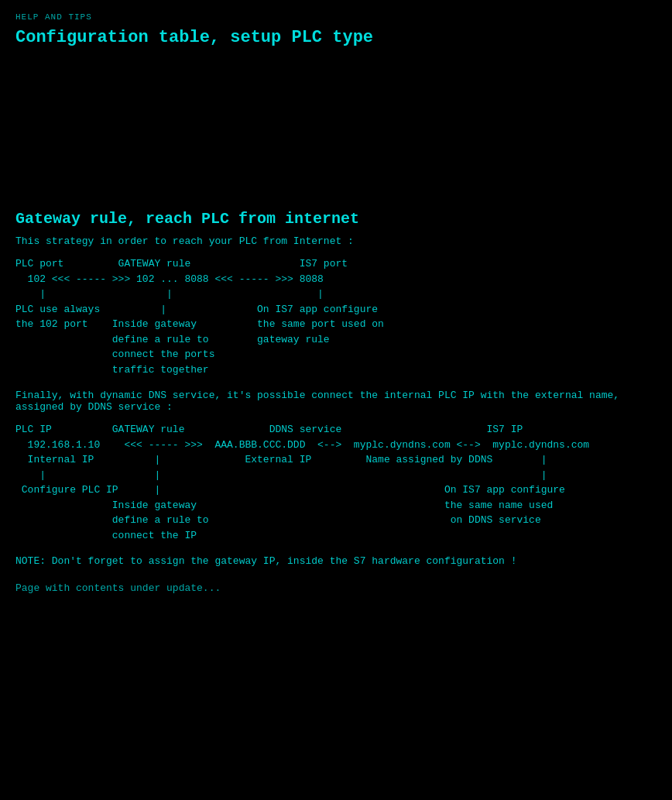 The width and height of the screenshot is (672, 800). What do you see at coordinates (336, 589) in the screenshot?
I see `update-text: Page with contents under update...` at bounding box center [336, 589].